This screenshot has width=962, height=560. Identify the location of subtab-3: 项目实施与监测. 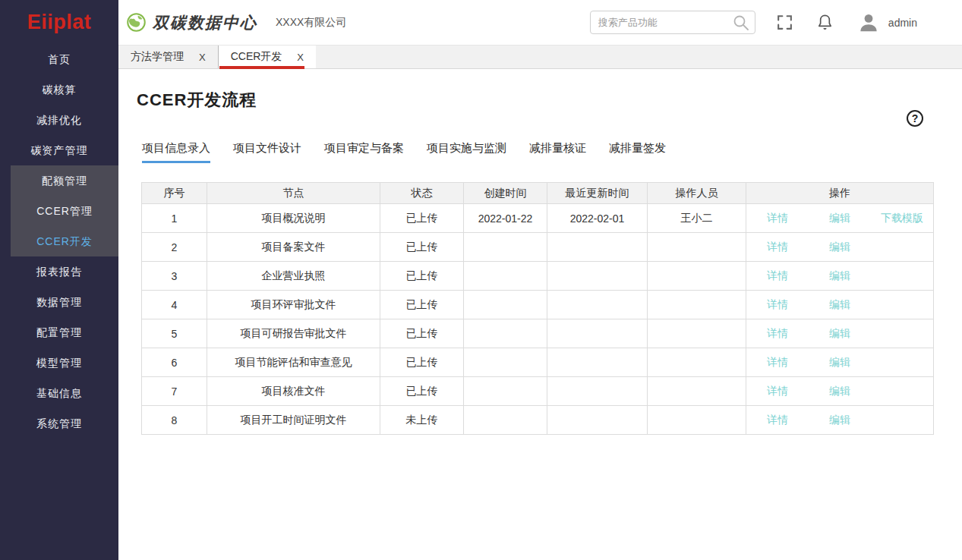
(466, 152).